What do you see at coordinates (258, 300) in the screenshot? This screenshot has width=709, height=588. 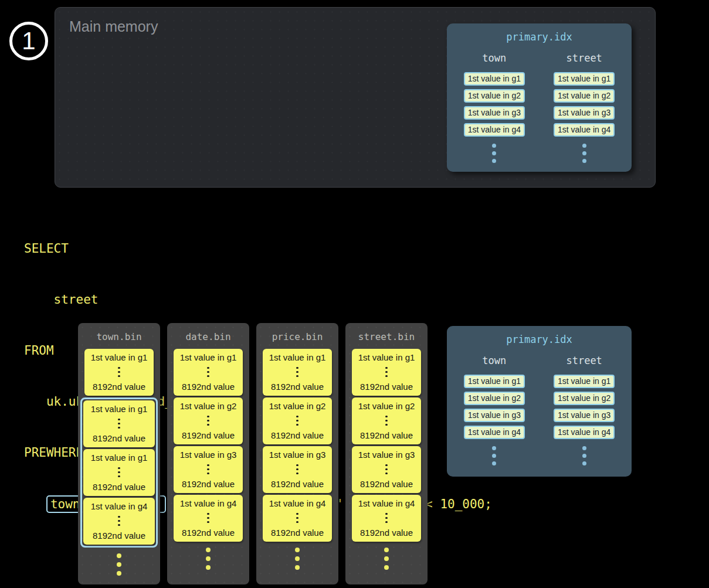 I see `sql-line: street` at bounding box center [258, 300].